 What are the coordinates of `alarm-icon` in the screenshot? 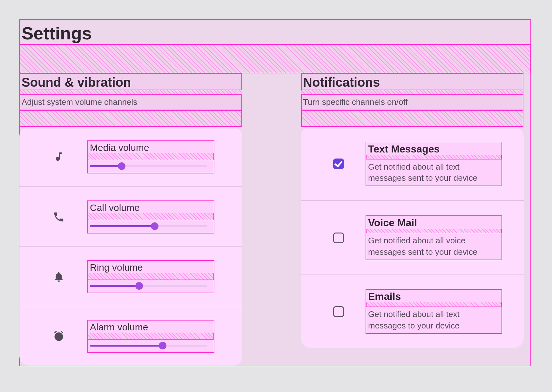 It's located at (59, 336).